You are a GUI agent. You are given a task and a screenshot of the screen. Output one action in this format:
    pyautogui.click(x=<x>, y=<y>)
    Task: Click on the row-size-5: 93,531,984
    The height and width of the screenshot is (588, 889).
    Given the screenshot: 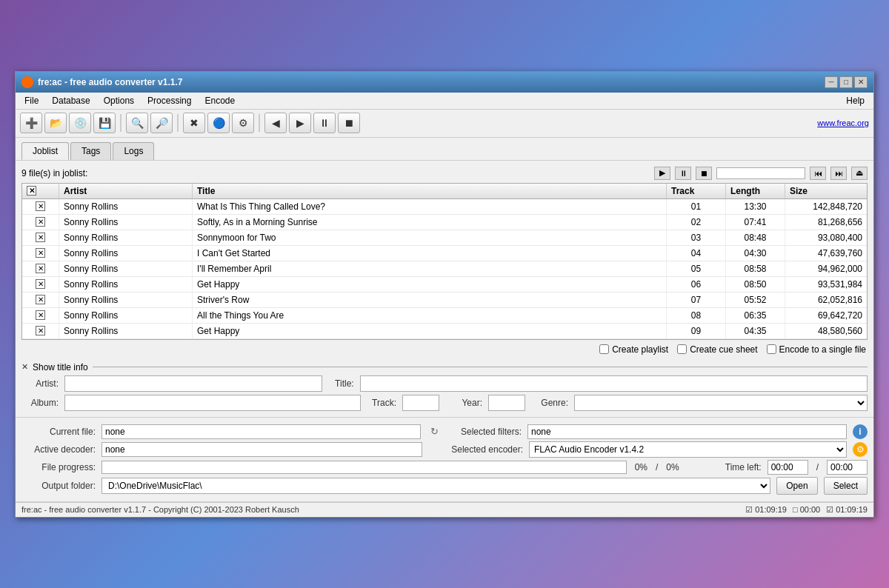 What is the action you would take?
    pyautogui.click(x=826, y=284)
    